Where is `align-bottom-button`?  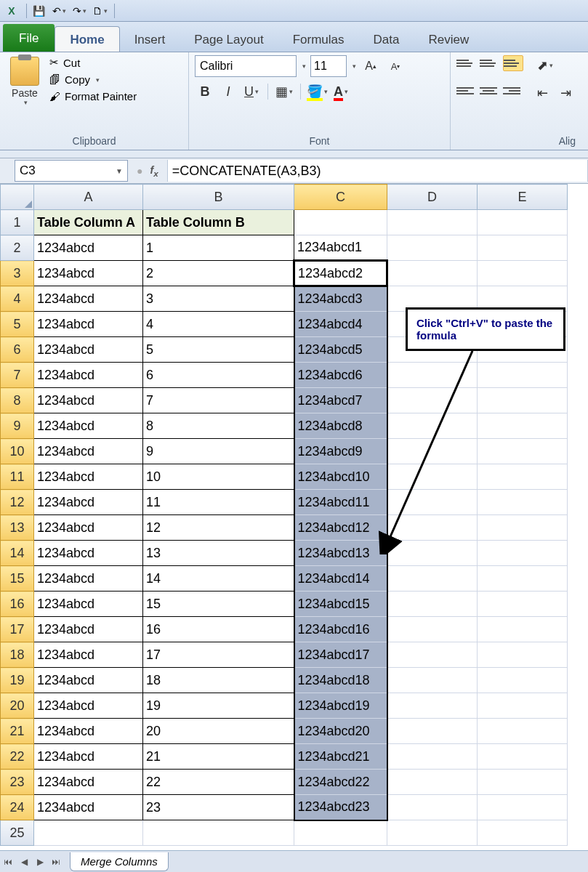
align-bottom-button is located at coordinates (513, 63).